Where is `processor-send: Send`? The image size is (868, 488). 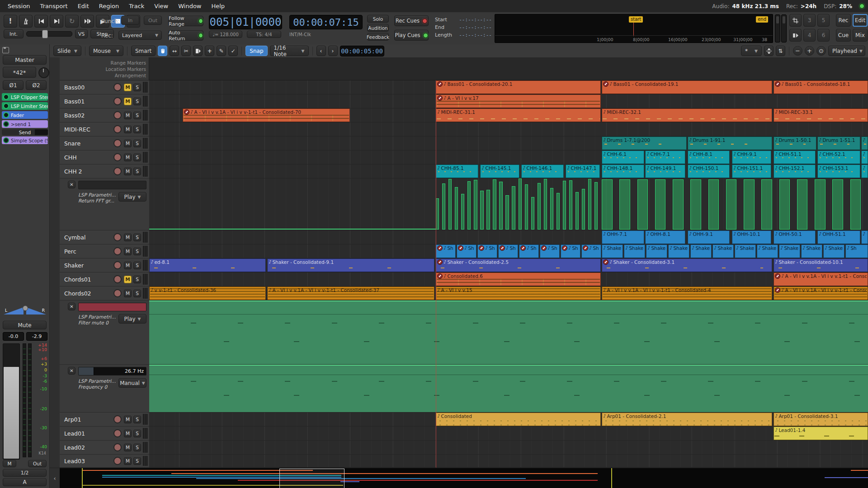
processor-send: Send is located at coordinates (25, 132).